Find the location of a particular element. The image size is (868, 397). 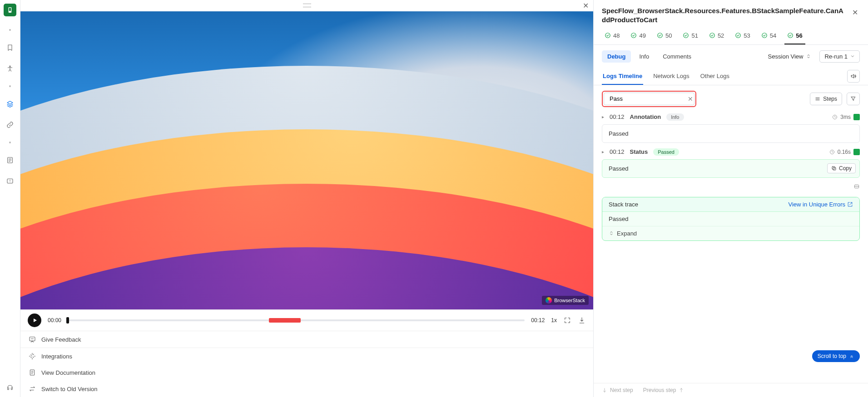

fullscreen-icon is located at coordinates (567, 320).